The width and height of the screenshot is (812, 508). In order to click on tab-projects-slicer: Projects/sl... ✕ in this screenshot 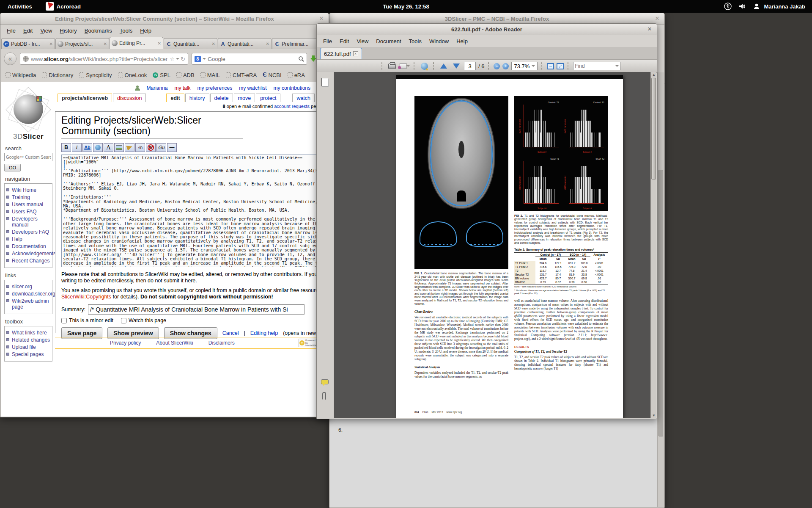, I will do `click(82, 44)`.